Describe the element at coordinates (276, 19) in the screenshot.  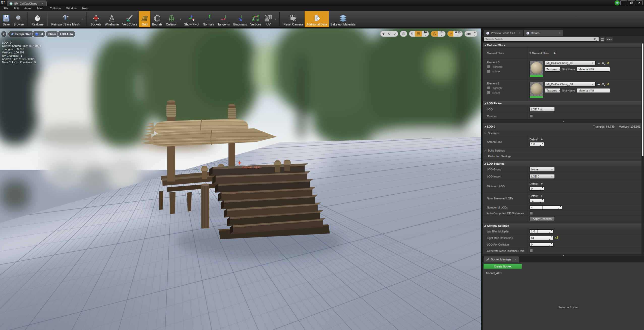
I see `uv-dropdown-caret: ▾` at that location.